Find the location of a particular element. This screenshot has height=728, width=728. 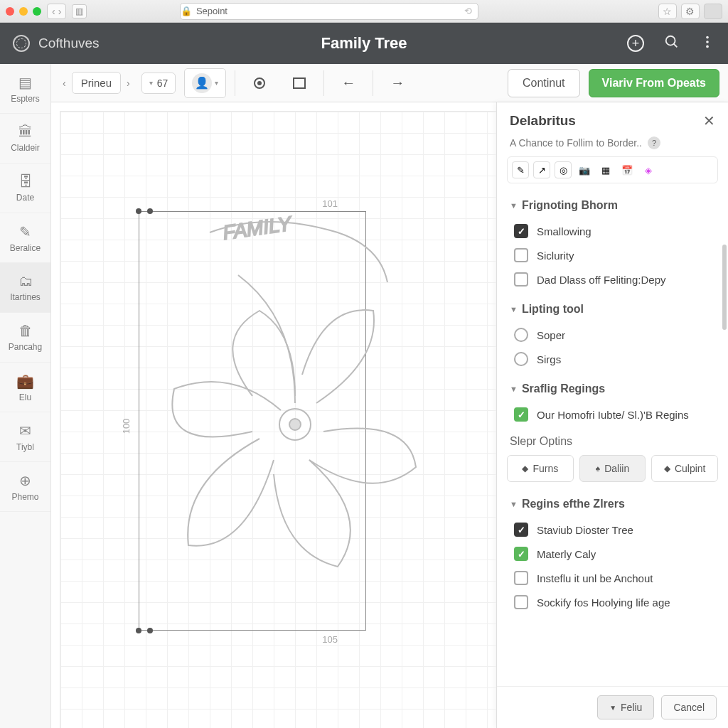

target-tool-icon: ◎ is located at coordinates (563, 170).